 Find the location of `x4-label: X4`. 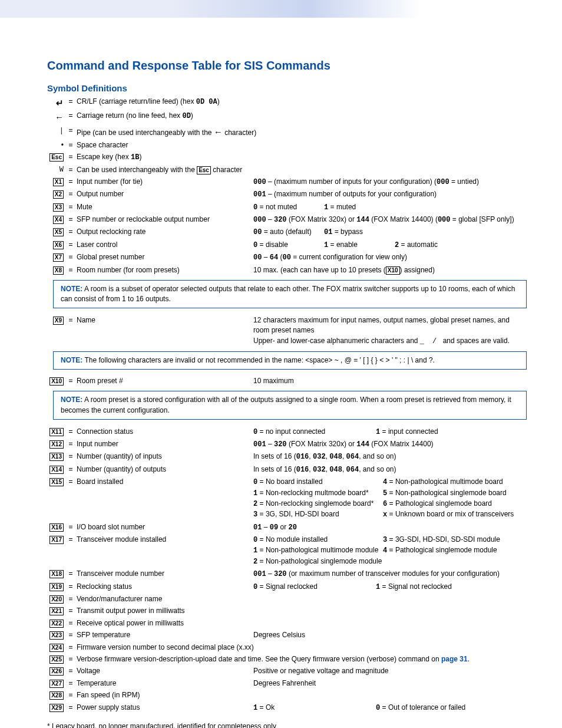

x4-label: X4 is located at coordinates (58, 220).